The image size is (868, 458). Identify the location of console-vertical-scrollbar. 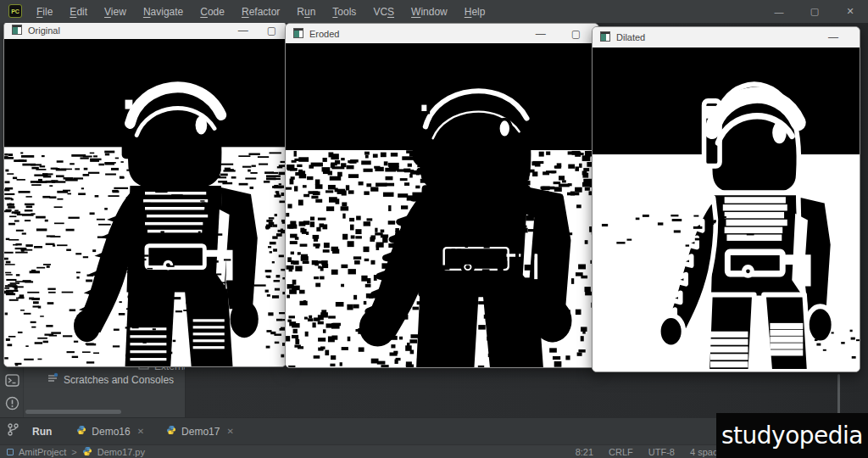
(839, 394).